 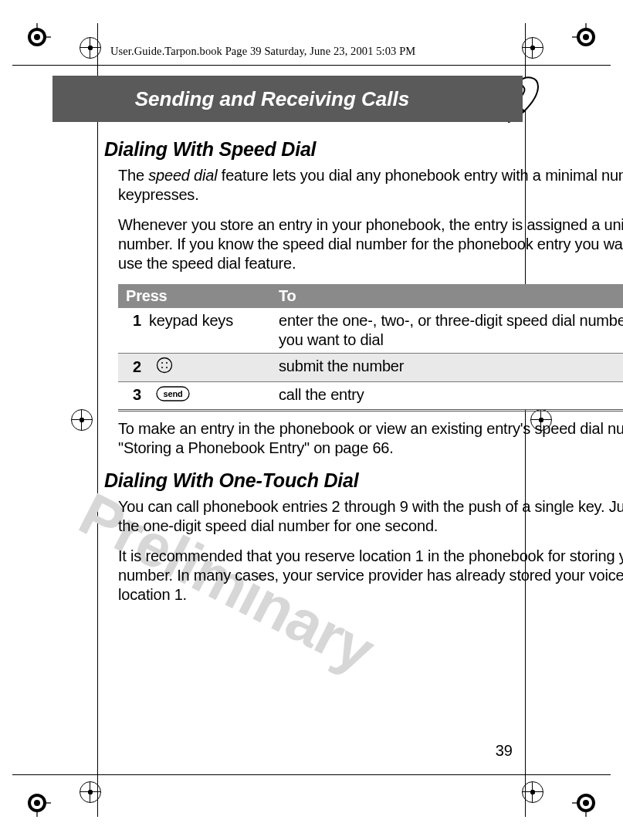 What do you see at coordinates (371, 397) in the screenshot?
I see `table-row: 3 send call the entry` at bounding box center [371, 397].